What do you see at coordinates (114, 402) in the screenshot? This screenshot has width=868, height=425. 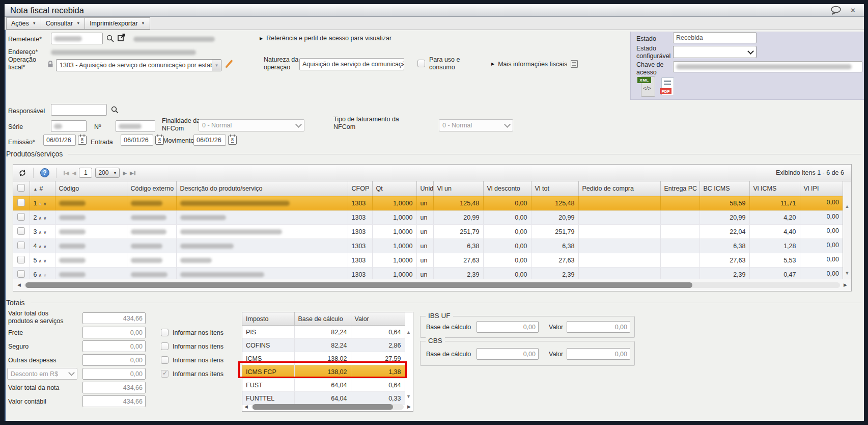 I see `vl-contabil-field: 434,66` at bounding box center [114, 402].